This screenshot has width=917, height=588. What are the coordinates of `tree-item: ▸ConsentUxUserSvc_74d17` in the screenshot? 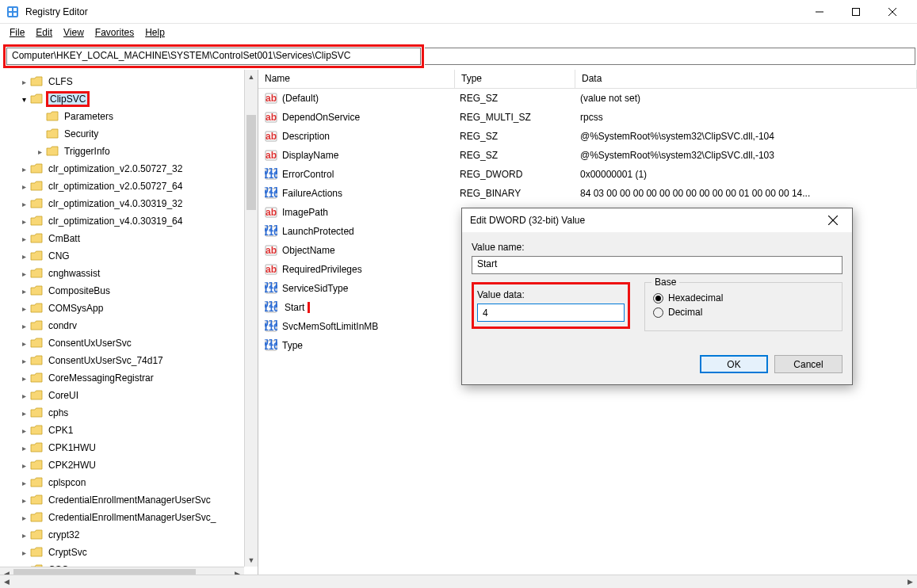 It's located at (128, 361).